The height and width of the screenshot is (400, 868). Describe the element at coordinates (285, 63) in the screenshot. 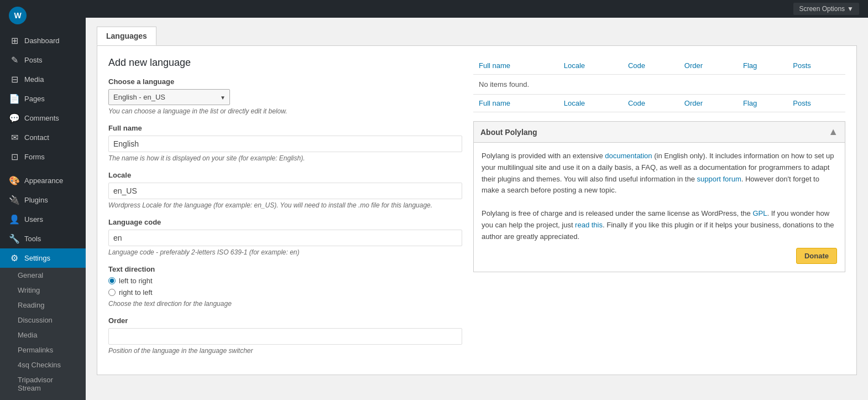

I see `section-title: Add new language` at that location.